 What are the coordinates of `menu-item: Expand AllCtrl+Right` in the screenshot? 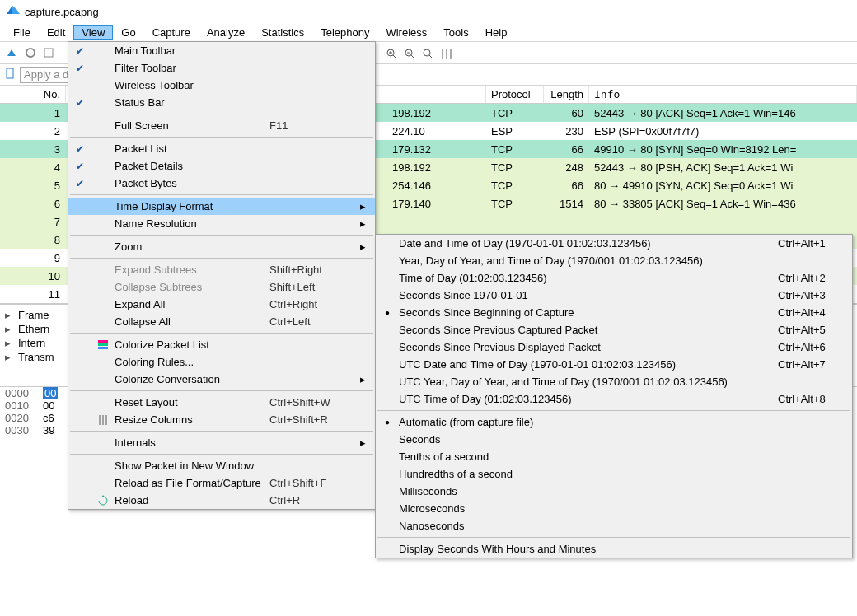 It's located at (222, 305).